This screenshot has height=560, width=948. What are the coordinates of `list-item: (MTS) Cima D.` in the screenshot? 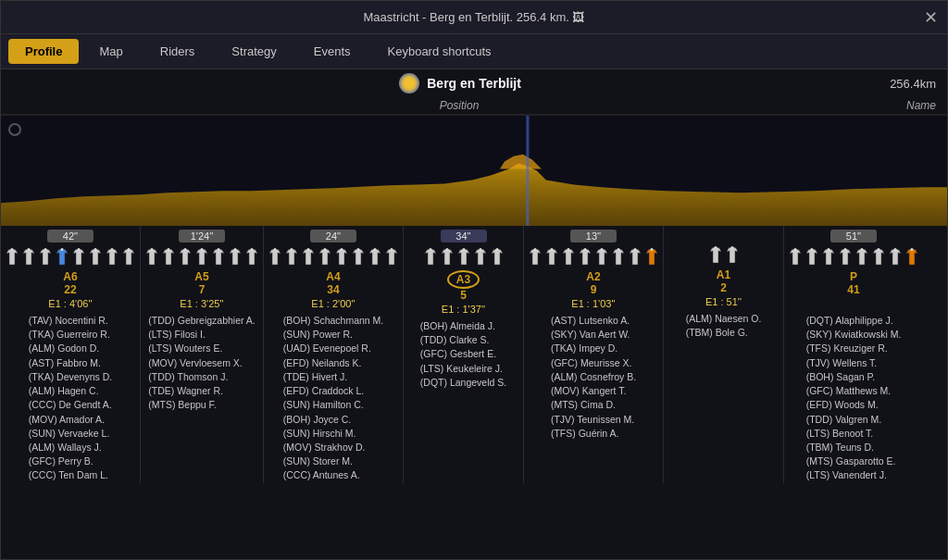 It's located at (593, 405).